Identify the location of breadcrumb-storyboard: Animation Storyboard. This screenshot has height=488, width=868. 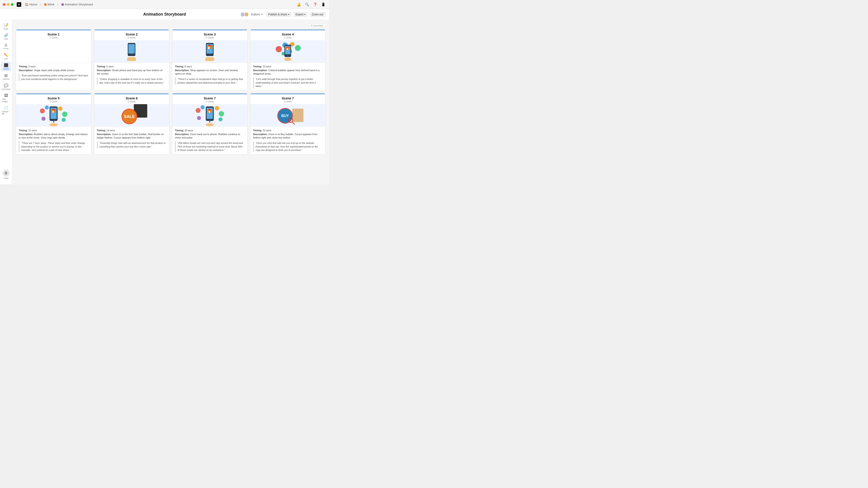
(77, 4).